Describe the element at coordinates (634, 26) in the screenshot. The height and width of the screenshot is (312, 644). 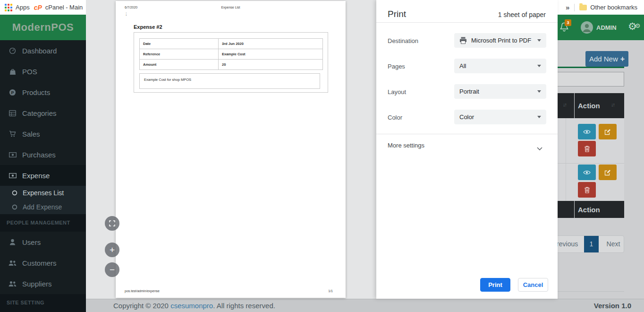
I see `gears-icon: ⚙⚙` at that location.